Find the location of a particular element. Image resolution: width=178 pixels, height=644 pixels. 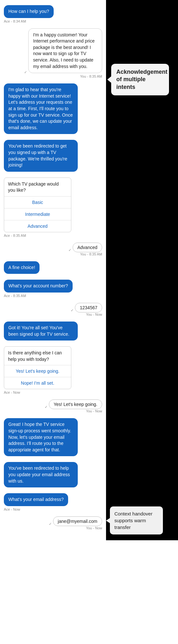

message-row-6: ✓ Advanced You - 8:35 AM is located at coordinates (53, 251).